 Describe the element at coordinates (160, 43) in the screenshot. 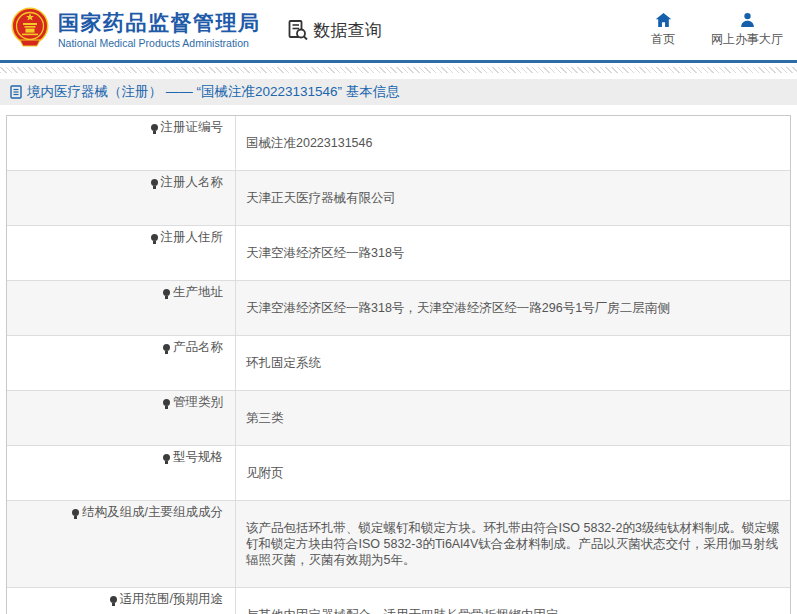

I see `site-subtitle: National Medical Products Administration` at that location.